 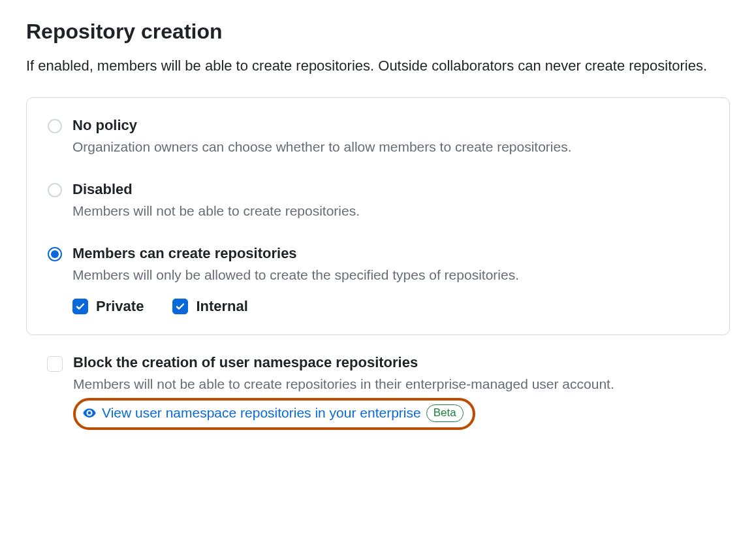 What do you see at coordinates (378, 392) in the screenshot?
I see `option-block-user-namespace: Block the creation of user namespace rep…` at bounding box center [378, 392].